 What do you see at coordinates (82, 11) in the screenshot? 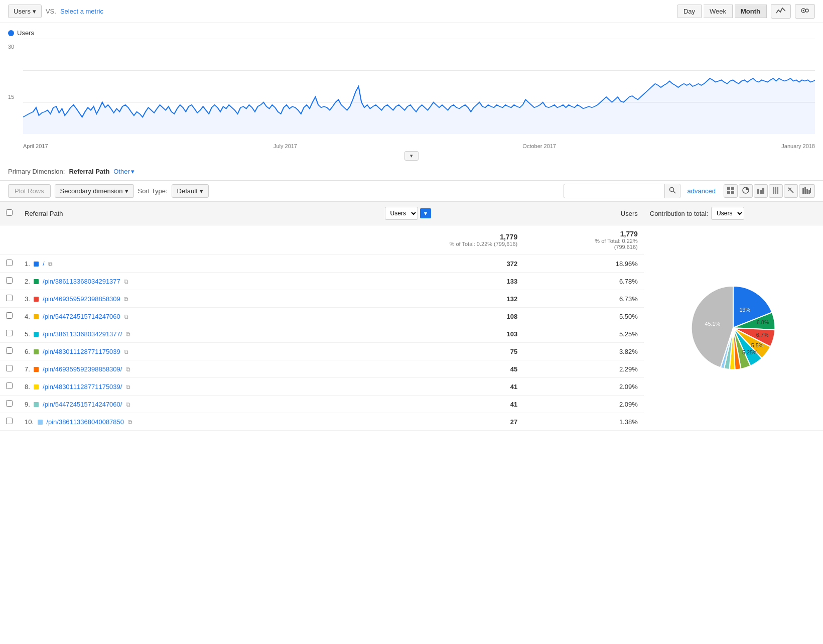
I see `select-metric-link: Select a metric` at bounding box center [82, 11].